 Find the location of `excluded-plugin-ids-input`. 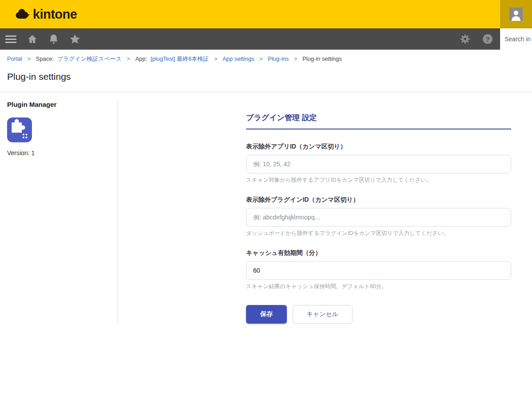

excluded-plugin-ids-input is located at coordinates (379, 217).